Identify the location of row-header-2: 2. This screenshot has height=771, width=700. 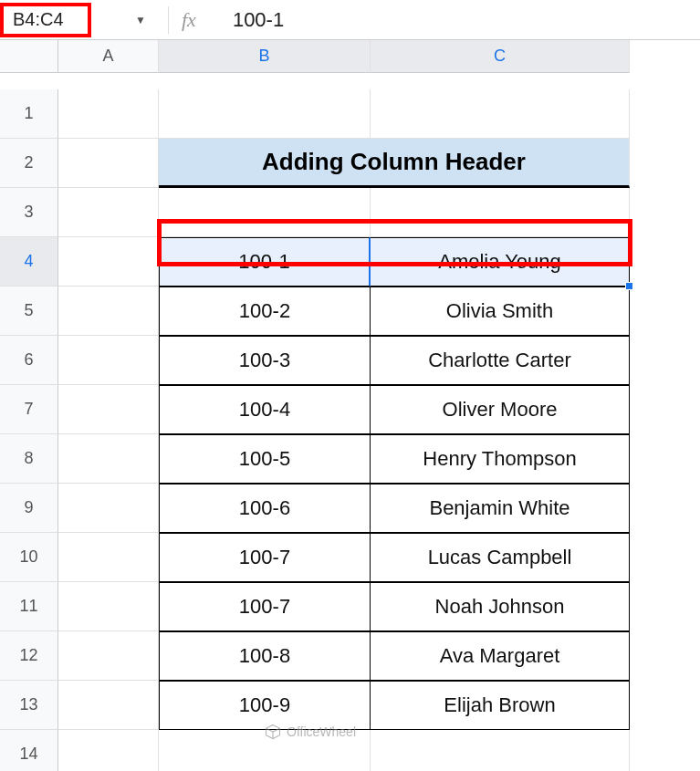
(29, 163).